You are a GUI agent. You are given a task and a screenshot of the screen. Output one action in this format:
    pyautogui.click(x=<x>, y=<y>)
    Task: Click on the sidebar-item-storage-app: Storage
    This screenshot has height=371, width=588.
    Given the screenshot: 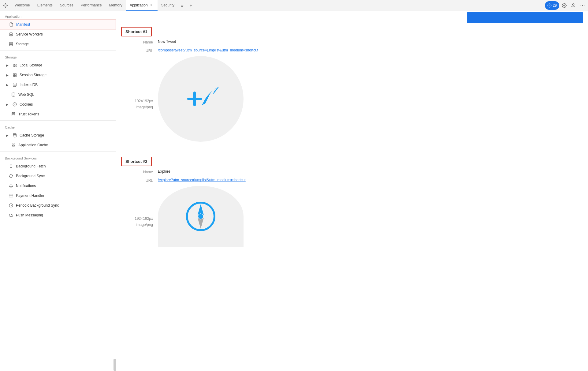 What is the action you would take?
    pyautogui.click(x=58, y=44)
    